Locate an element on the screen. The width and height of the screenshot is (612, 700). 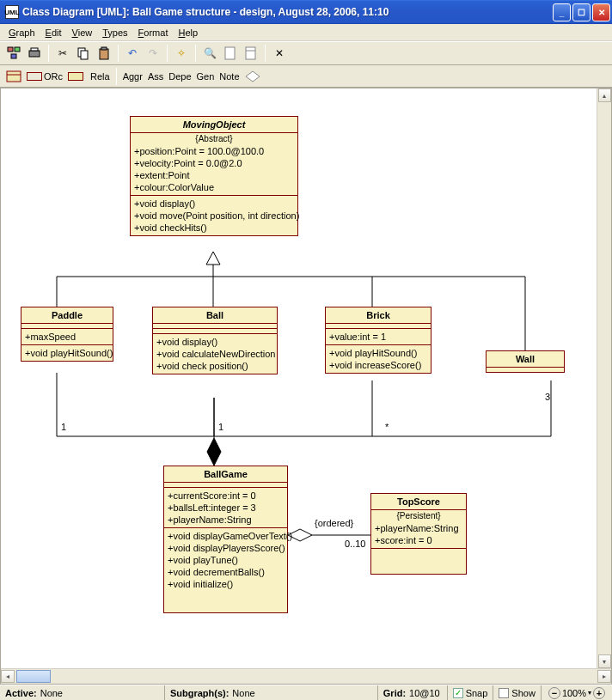
class-topscore: TopScore {Persistent} +playerName:String… is located at coordinates (419, 534).